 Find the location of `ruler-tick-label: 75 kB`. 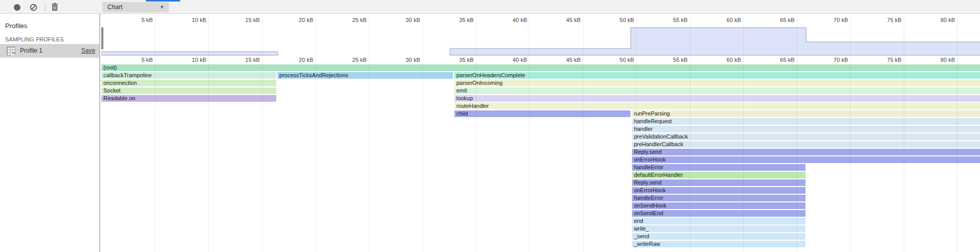

ruler-tick-label: 75 kB is located at coordinates (881, 20).